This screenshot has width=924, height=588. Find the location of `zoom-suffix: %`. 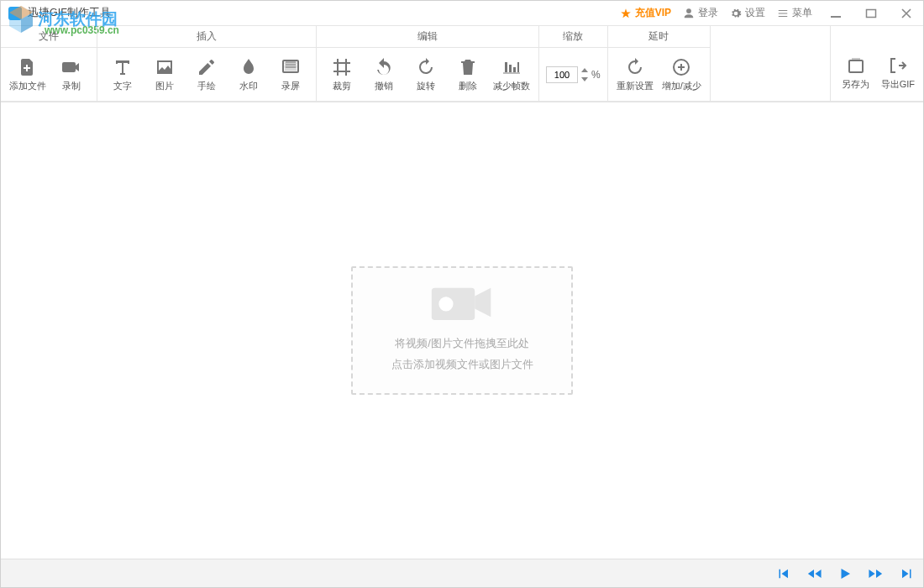

zoom-suffix: % is located at coordinates (596, 75).